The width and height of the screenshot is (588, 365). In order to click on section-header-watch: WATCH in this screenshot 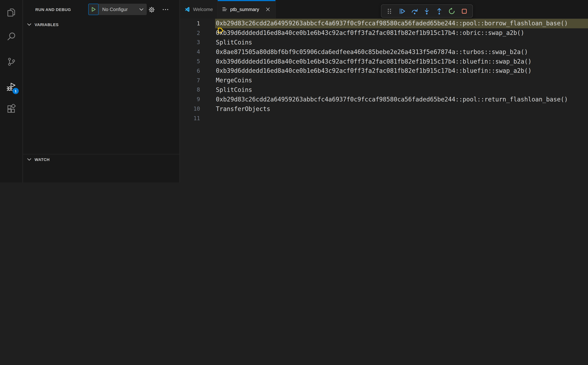, I will do `click(101, 159)`.